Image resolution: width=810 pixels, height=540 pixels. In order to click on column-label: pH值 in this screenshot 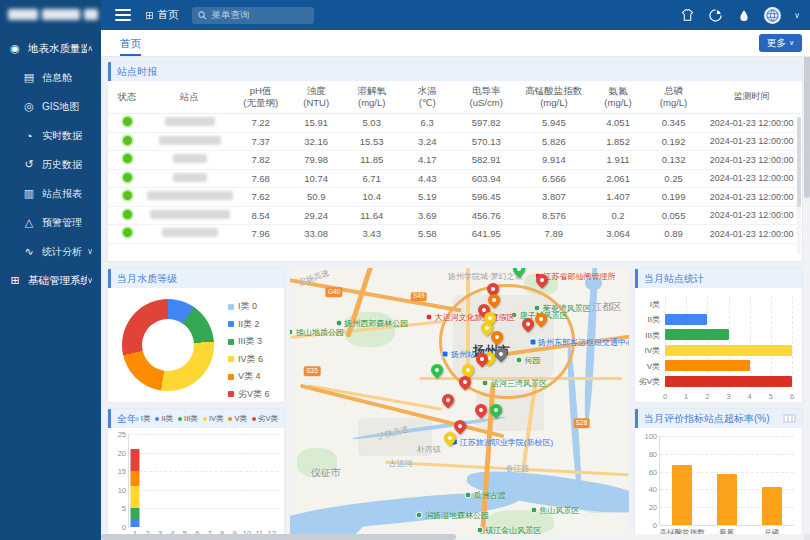, I will do `click(261, 91)`.